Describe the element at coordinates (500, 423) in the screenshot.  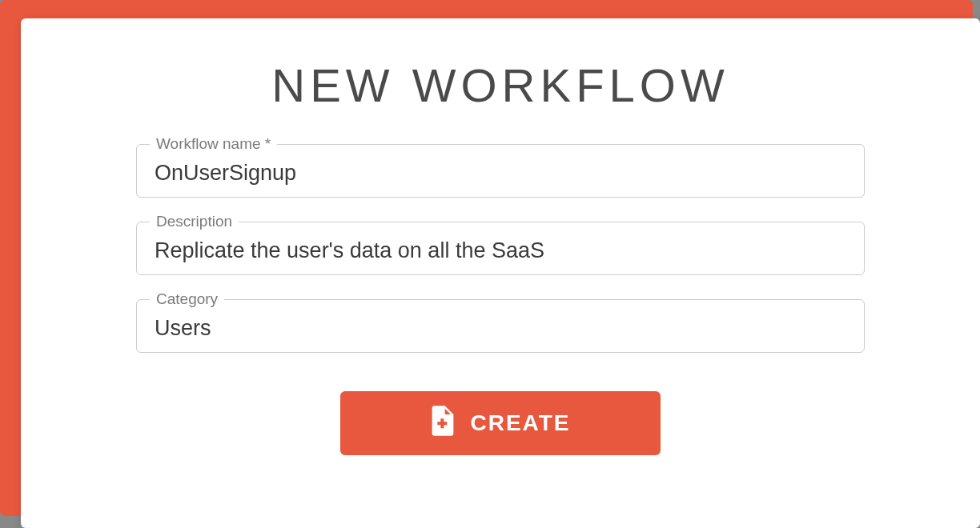
I see `button-row: CREATE` at that location.